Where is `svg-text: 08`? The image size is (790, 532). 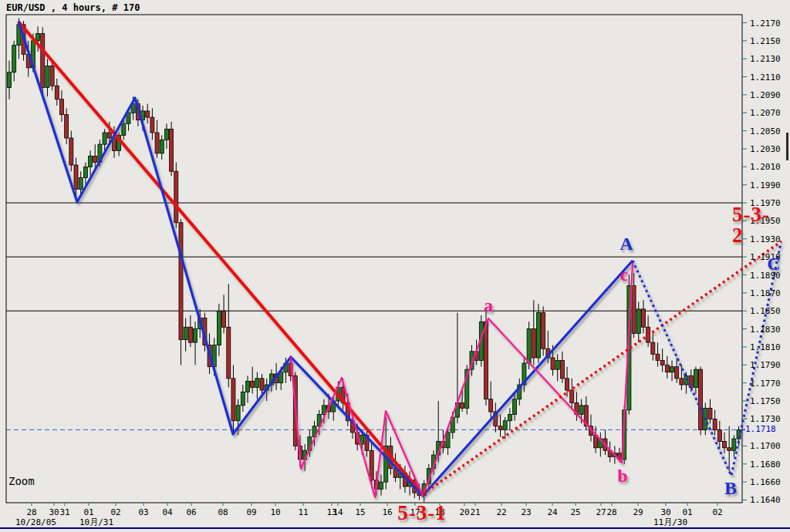
svg-text: 08 is located at coordinates (222, 512).